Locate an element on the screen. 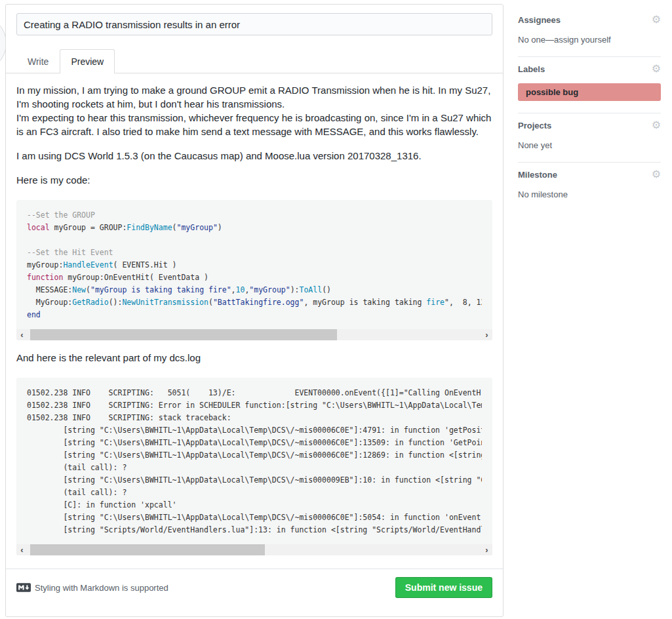 This screenshot has height=619, width=672. code-block-content: --Set the GROUPlocal myGroup = GROUP:Fin… is located at coordinates (254, 265).